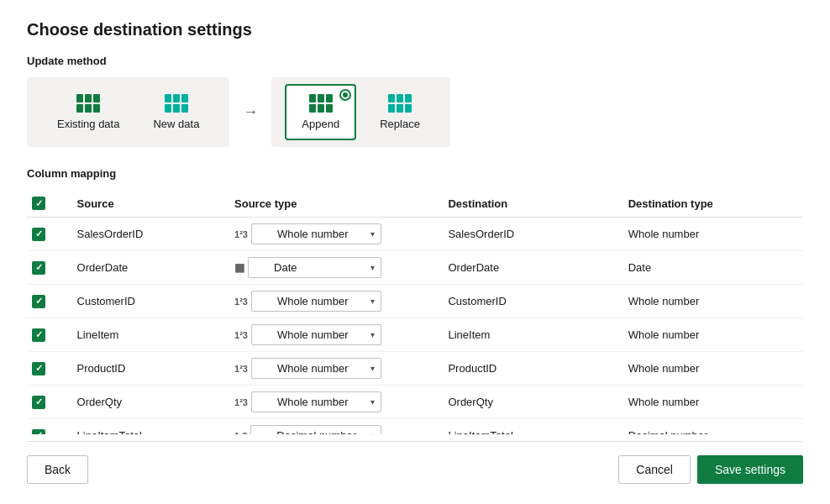 The height and width of the screenshot is (504, 830). Describe the element at coordinates (415, 113) in the screenshot. I see `update-method-section: Existing data New data → Append` at that location.